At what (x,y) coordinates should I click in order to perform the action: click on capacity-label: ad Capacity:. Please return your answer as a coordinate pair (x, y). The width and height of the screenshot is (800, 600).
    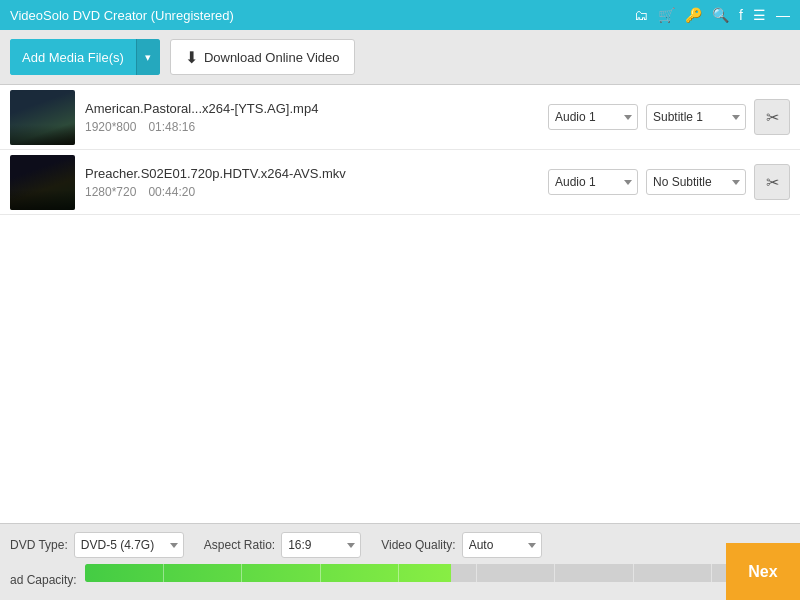
    Looking at the image, I should click on (44, 580).